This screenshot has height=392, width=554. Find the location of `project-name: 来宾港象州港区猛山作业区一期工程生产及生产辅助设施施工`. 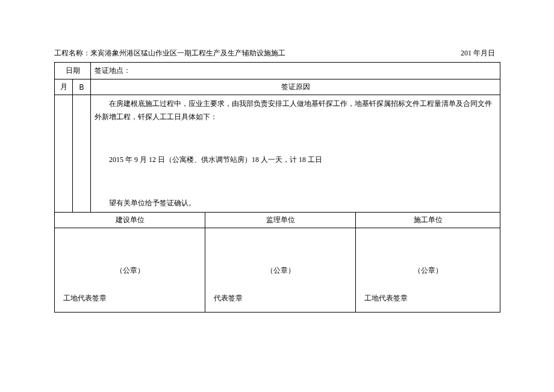

project-name: 来宾港象州港区猛山作业区一期工程生产及生产辅助设施施工 is located at coordinates (188, 53).